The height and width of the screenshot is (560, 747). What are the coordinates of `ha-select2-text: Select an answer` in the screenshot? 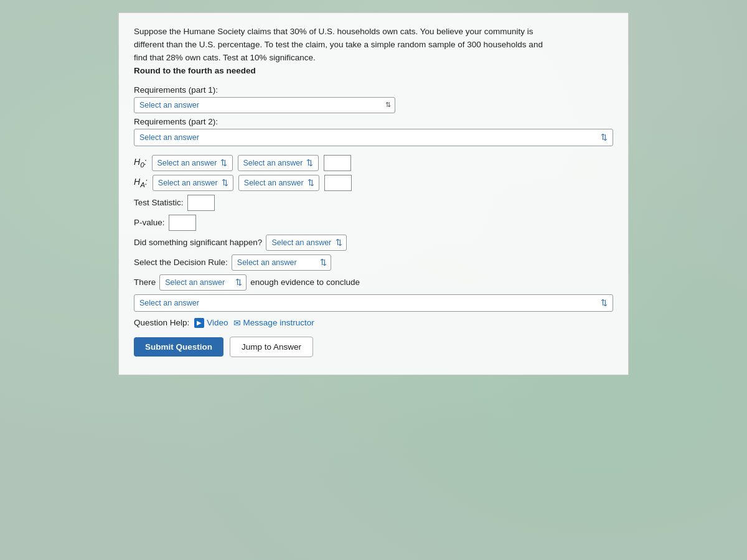 It's located at (274, 183).